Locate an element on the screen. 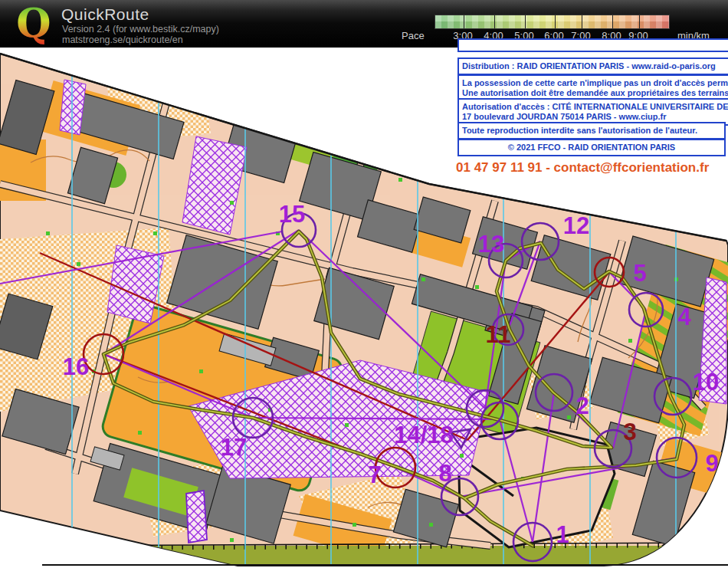 The width and height of the screenshot is (728, 568). version-line: Version 2.4 (for www.bestik.cz/mapy) is located at coordinates (141, 29).